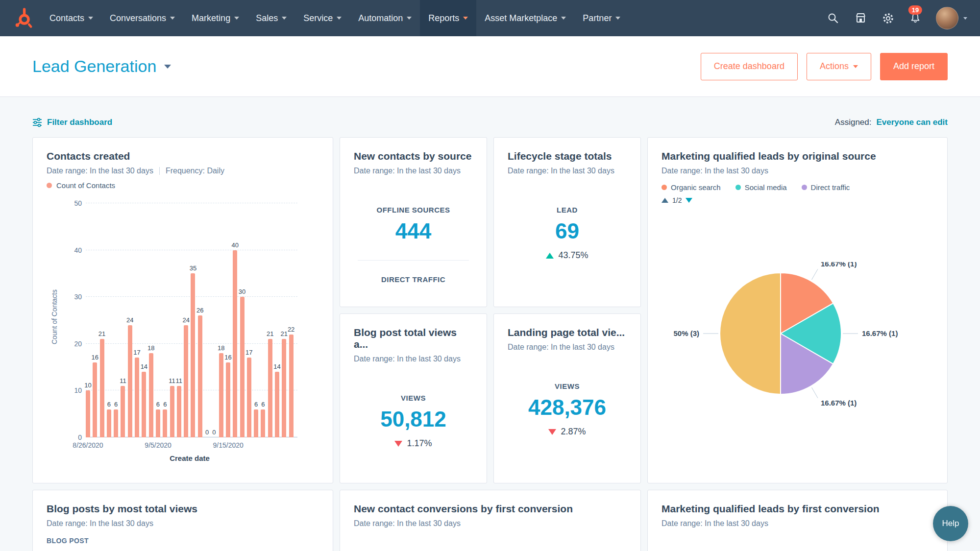 The width and height of the screenshot is (980, 551). Describe the element at coordinates (951, 524) in the screenshot. I see `help-button: Help` at that location.